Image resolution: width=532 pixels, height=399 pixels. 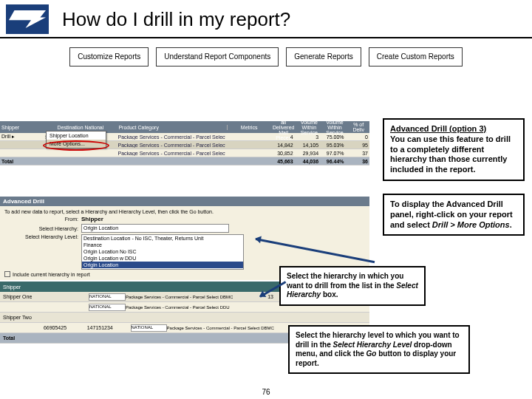 What do you see at coordinates (163, 265) in the screenshot?
I see `list-item-selected: Origin Location` at bounding box center [163, 265].